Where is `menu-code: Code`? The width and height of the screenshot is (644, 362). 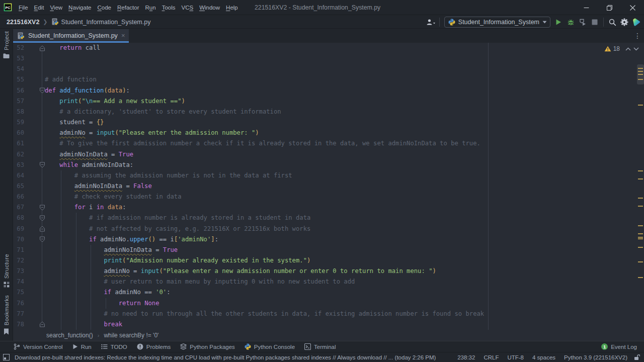
menu-code: Code is located at coordinates (105, 8).